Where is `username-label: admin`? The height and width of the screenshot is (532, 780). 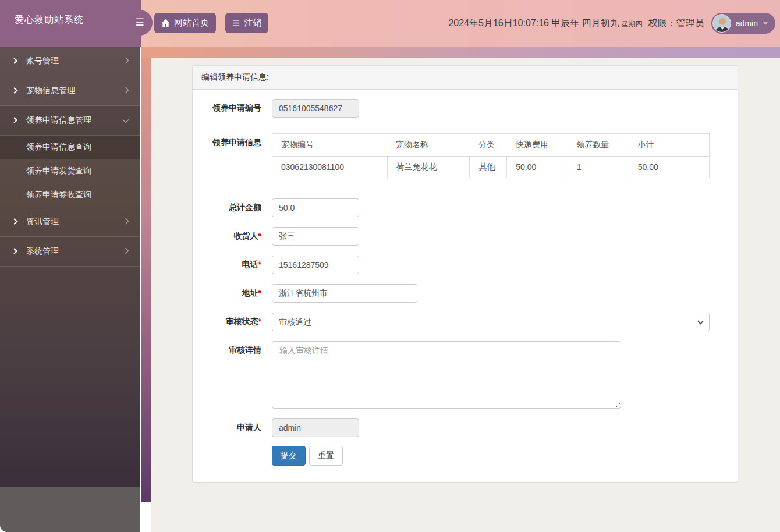
username-label: admin is located at coordinates (747, 23).